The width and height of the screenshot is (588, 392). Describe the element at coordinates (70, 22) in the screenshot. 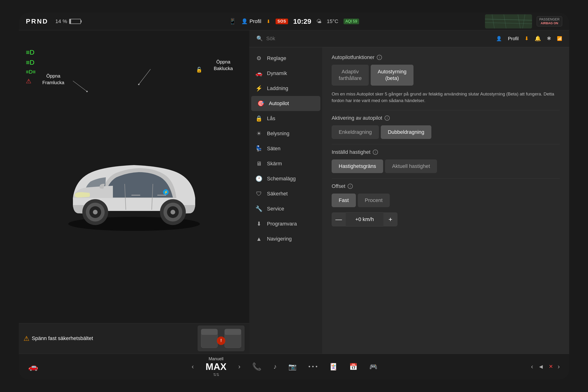

I see `battery-fill` at that location.